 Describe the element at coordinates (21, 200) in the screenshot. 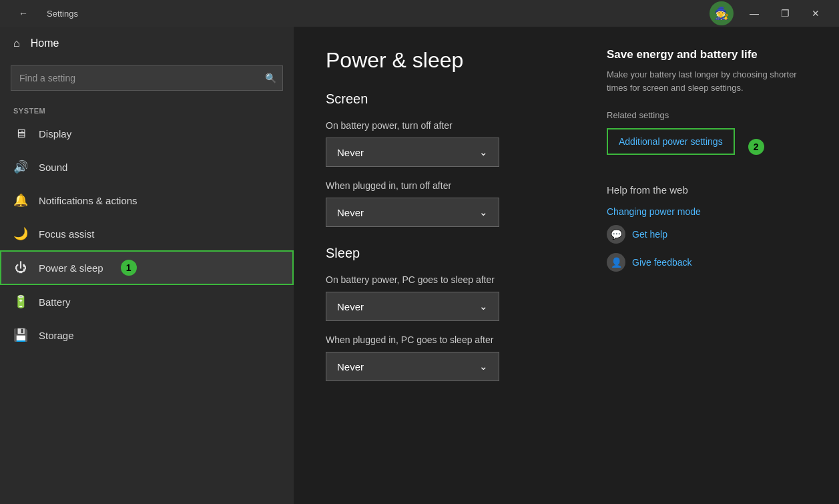

I see `notifications-icon: 🔔` at that location.